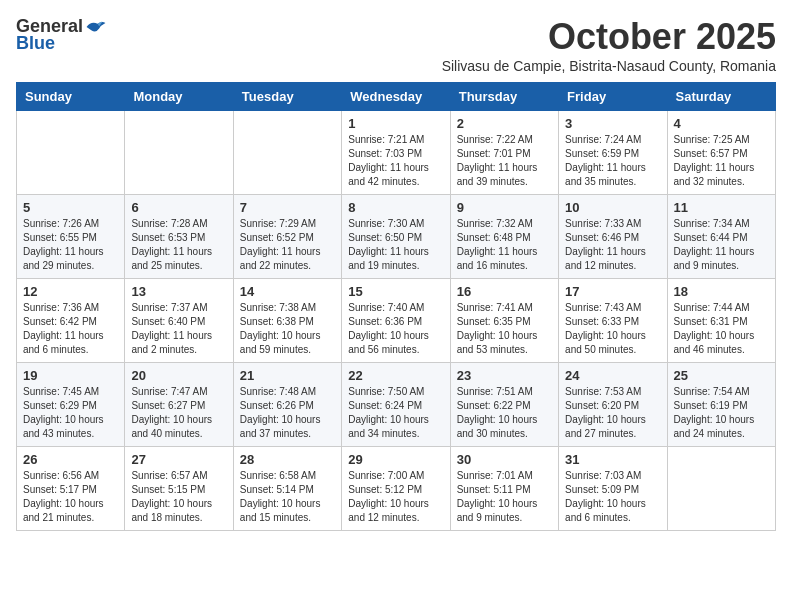 Image resolution: width=792 pixels, height=612 pixels. Describe the element at coordinates (613, 237) in the screenshot. I see `calendar-cell: 10Sunrise: 7:33 AM Sunset: 6:46 PM Dayli…` at that location.